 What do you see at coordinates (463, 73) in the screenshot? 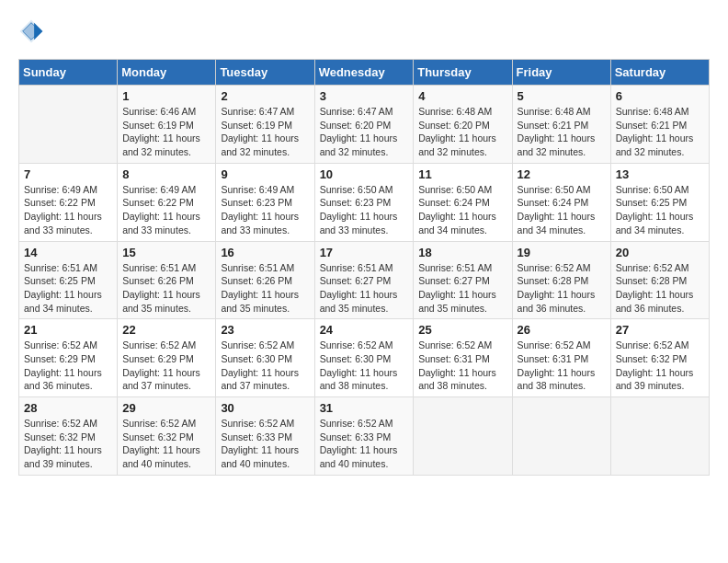
I see `weekday-header-thursday: Thursday` at bounding box center [463, 73].